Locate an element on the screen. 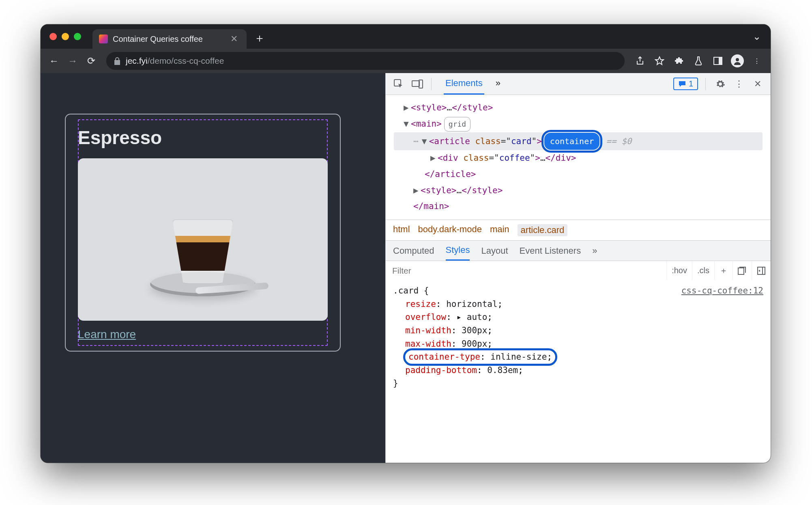  hov-toggle: :hov is located at coordinates (679, 270).